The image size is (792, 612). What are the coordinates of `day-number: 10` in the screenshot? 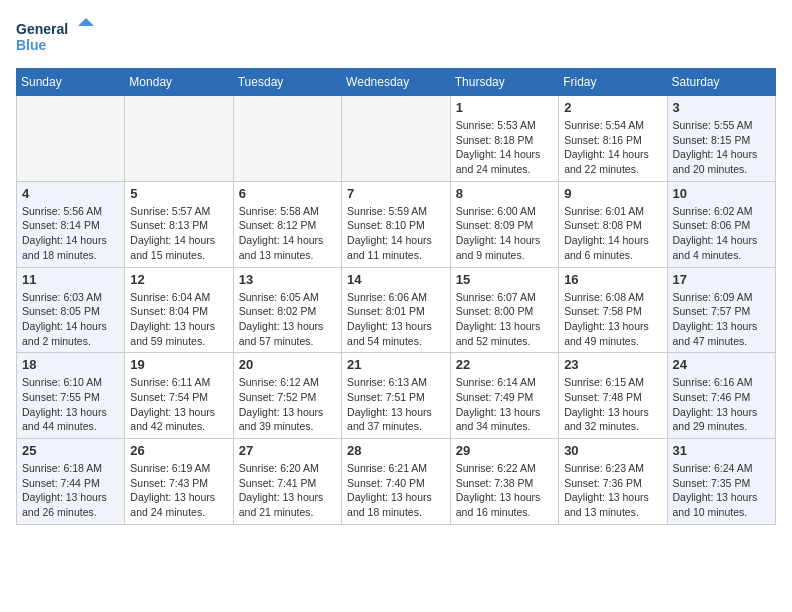 It's located at (722, 194).